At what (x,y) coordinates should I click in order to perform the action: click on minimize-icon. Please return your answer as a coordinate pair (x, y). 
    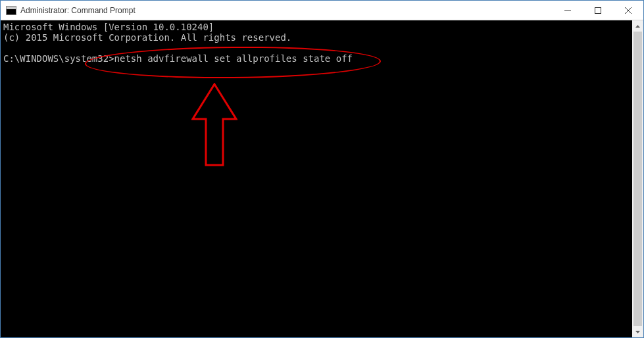
    Looking at the image, I should click on (568, 11).